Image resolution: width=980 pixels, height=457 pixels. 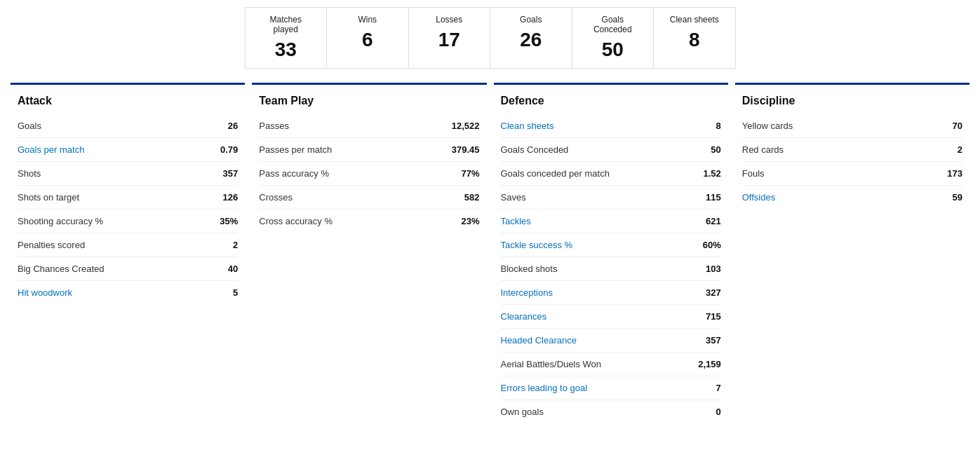 I want to click on stat-row: Penalties scored2, so click(x=128, y=245).